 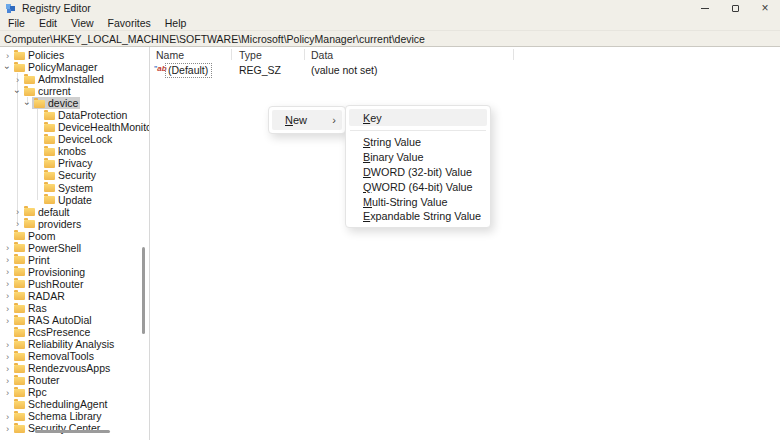 I want to click on tree-item: knobs, so click(x=74, y=151).